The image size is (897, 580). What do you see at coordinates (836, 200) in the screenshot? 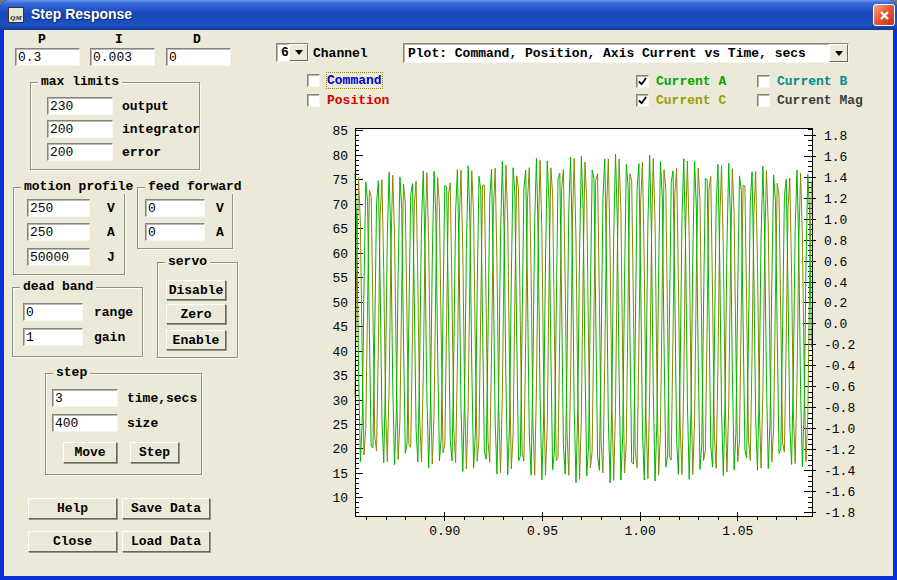
I see `svg-text: 1.2` at bounding box center [836, 200].